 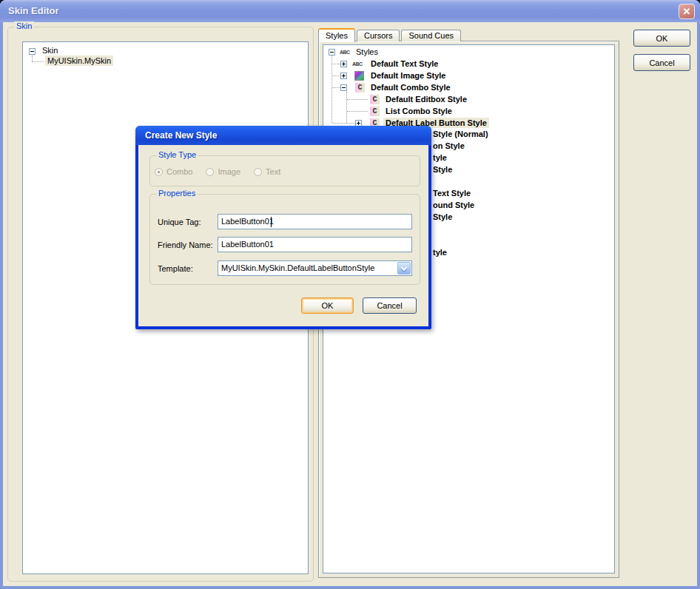 I want to click on radio-image-label: Image, so click(x=229, y=172).